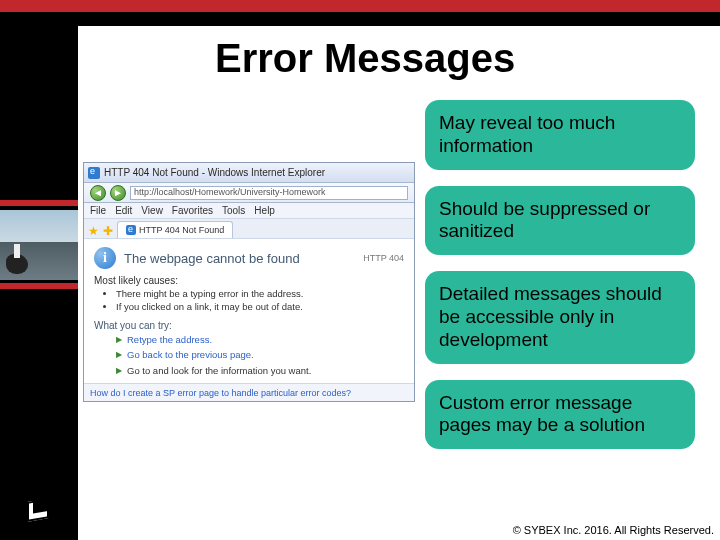 Image resolution: width=720 pixels, height=540 pixels. What do you see at coordinates (249, 193) in the screenshot?
I see `browser-address-bar: ◄ ► http://localhost/Homework/University…` at bounding box center [249, 193].